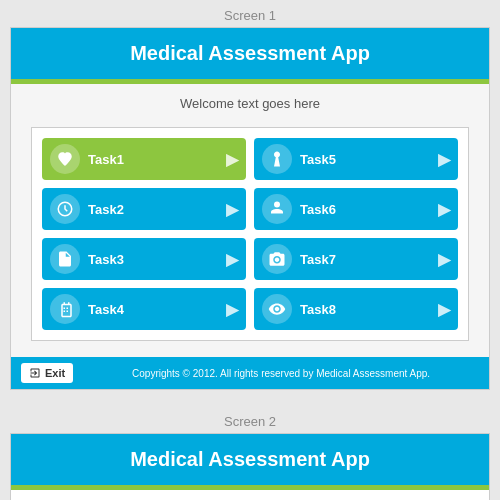  I want to click on task4-button: Task4 ▶, so click(144, 309).